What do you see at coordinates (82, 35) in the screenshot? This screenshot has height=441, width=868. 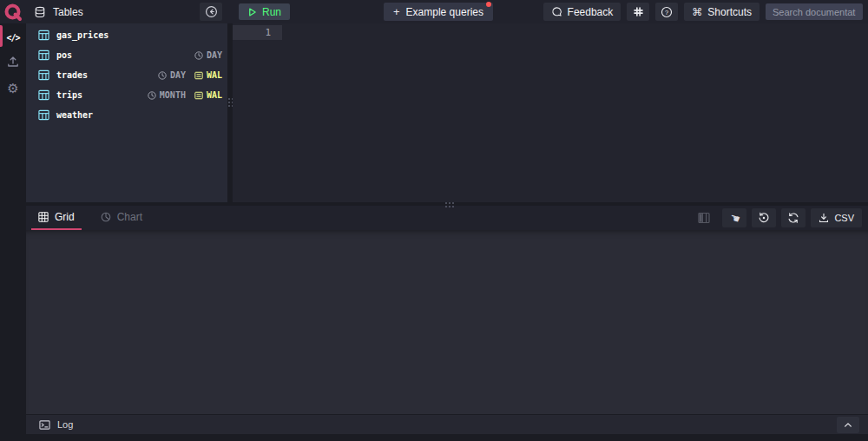 I see `table-name: gas_prices` at bounding box center [82, 35].